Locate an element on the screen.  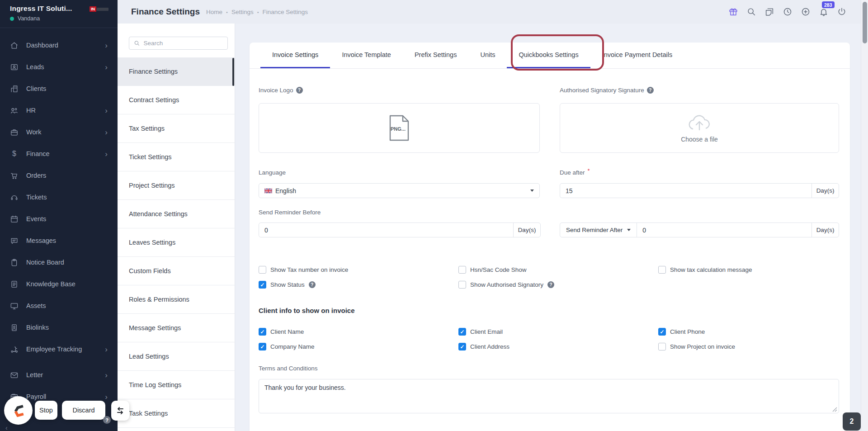
breadcrumb-home: Home is located at coordinates (214, 12).